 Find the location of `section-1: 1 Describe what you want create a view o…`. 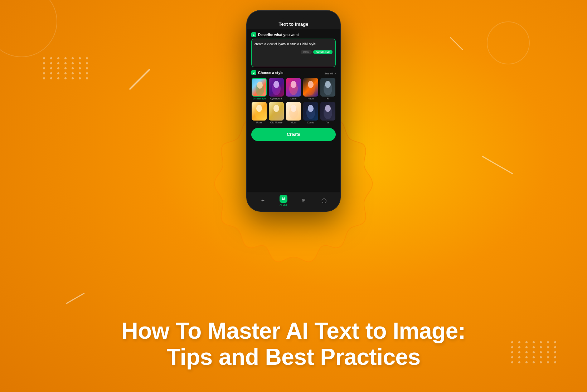

section-1: 1 Describe what you want create a view o… is located at coordinates (294, 50).